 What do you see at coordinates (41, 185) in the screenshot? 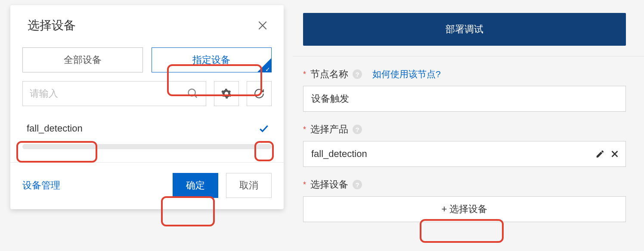
I see `device-manage-link: 设备管理` at bounding box center [41, 185].